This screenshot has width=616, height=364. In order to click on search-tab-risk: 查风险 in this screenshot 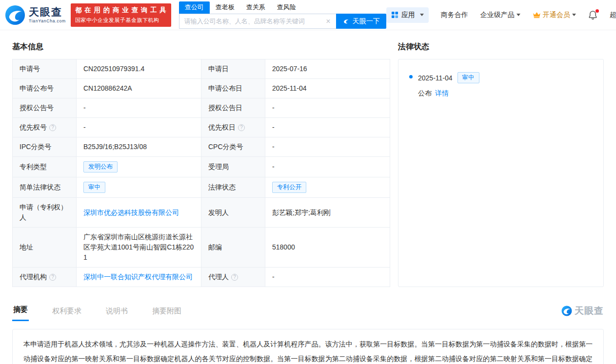, I will do `click(287, 8)`.